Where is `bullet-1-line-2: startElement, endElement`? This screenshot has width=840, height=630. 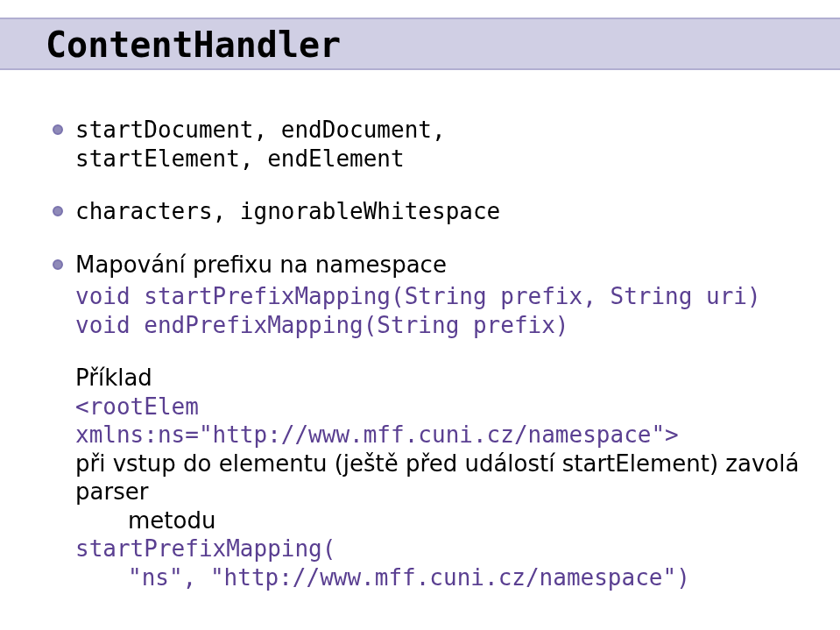
bullet-1-line-2: startElement, endElement is located at coordinates (240, 159).